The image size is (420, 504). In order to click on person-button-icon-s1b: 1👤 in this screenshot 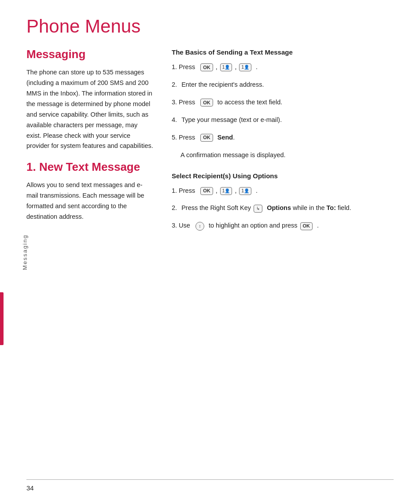, I will do `click(245, 191)`.